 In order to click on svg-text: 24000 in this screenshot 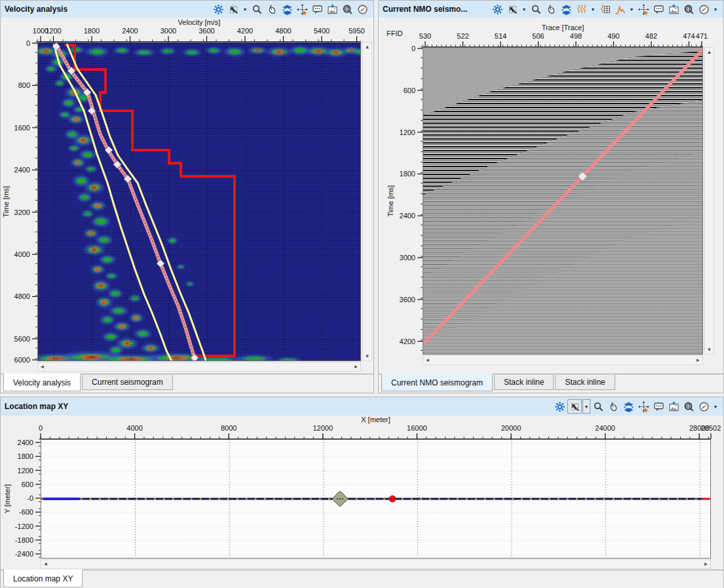, I will do `click(605, 428)`.